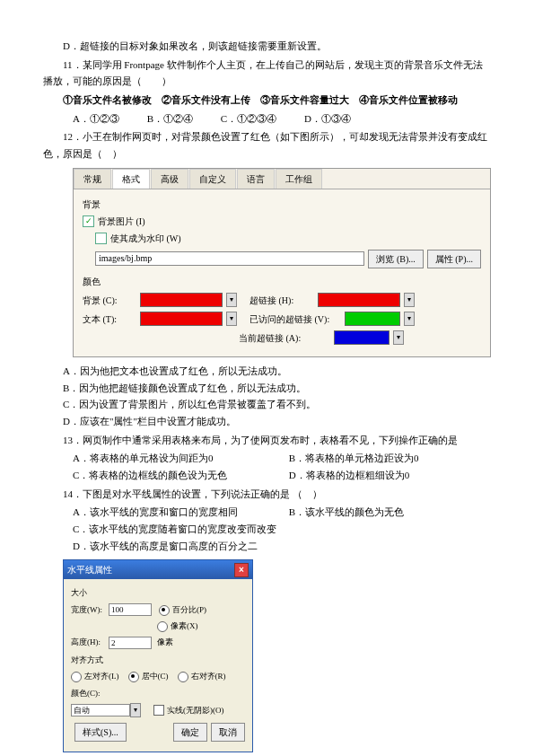 This screenshot has height=756, width=534. What do you see at coordinates (349, 476) in the screenshot?
I see `q13-d: D．将表格的边框粗细设为0` at bounding box center [349, 476].